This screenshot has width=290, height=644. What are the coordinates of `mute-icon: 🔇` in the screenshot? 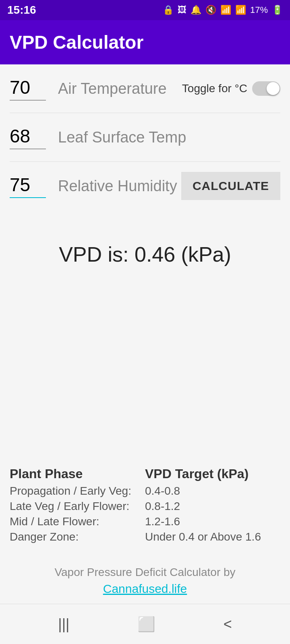 It's located at (211, 10).